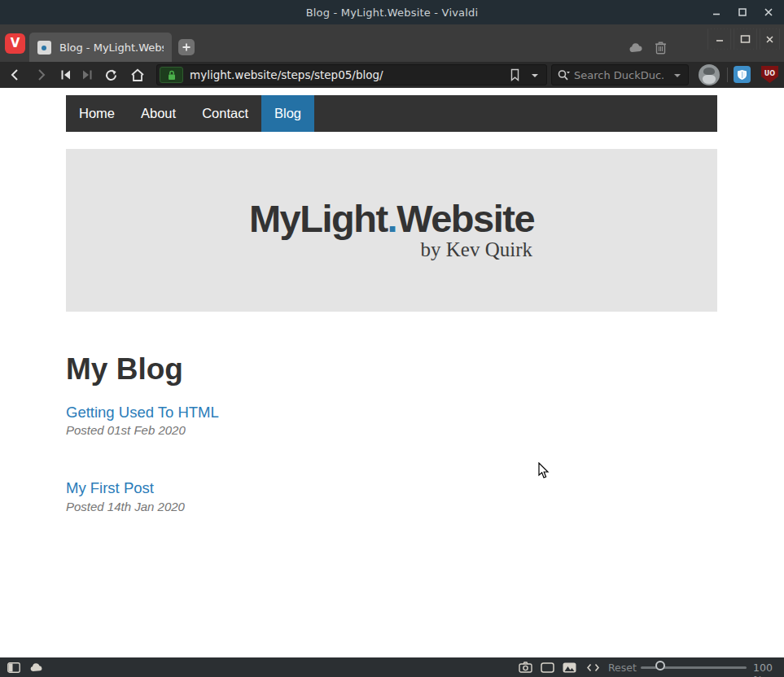 This screenshot has width=784, height=677. What do you see at coordinates (648, 43) in the screenshot?
I see `tabbar-right-icons` at bounding box center [648, 43].